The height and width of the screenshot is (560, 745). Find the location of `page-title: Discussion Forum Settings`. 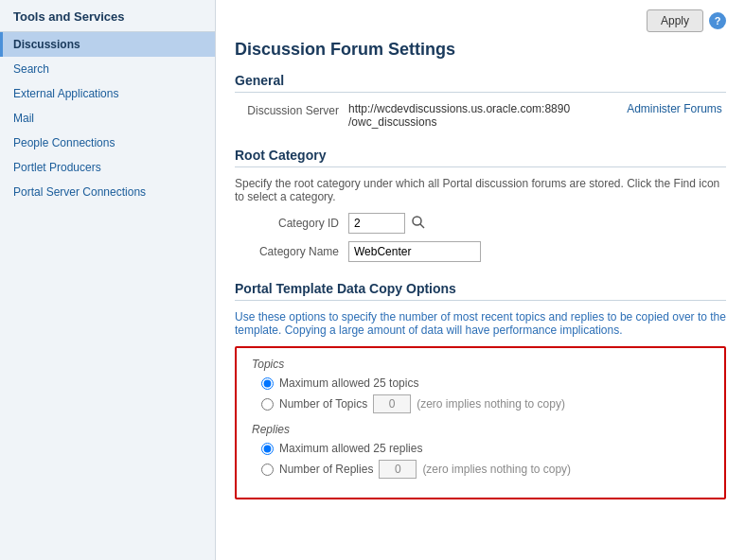

page-title: Discussion Forum Settings is located at coordinates (481, 49).